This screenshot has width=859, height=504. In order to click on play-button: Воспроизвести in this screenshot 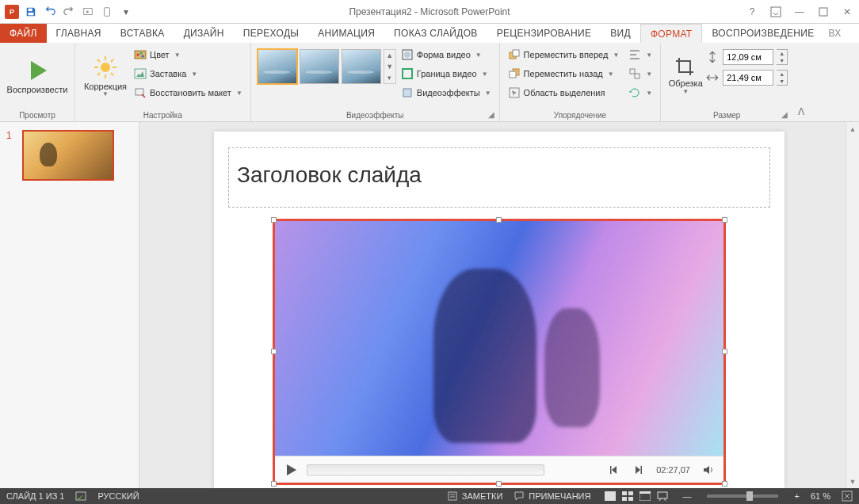, I will do `click(37, 76)`.